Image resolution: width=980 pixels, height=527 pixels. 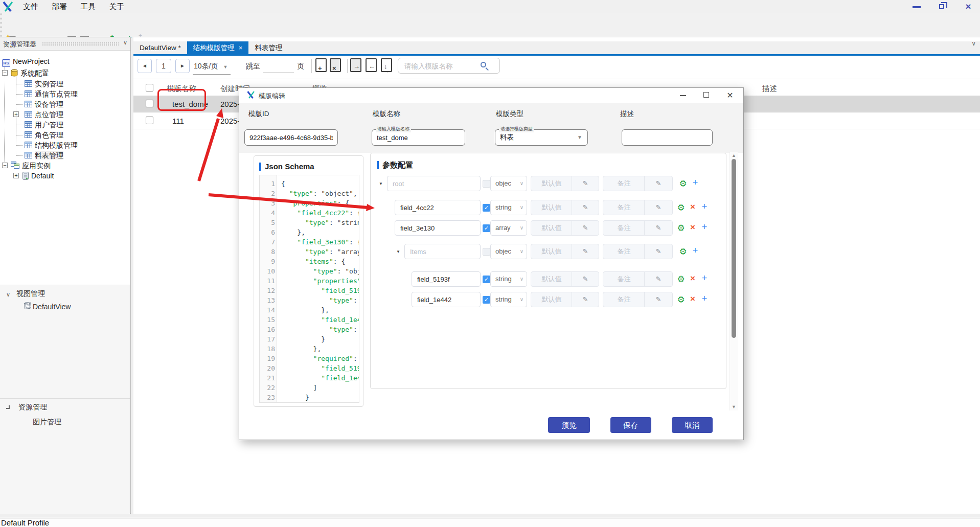 I want to click on next-page-button: ►, so click(x=183, y=66).